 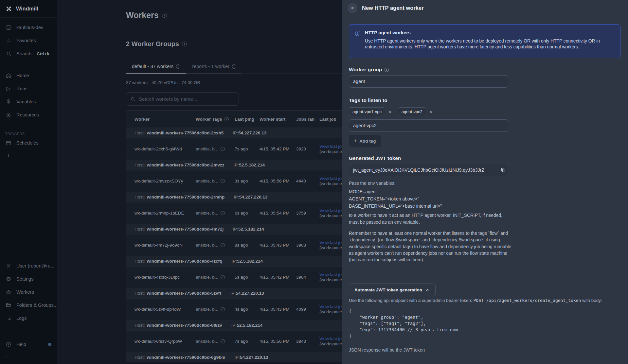 What do you see at coordinates (165, 119) in the screenshot?
I see `col-worker: Worker` at bounding box center [165, 119].